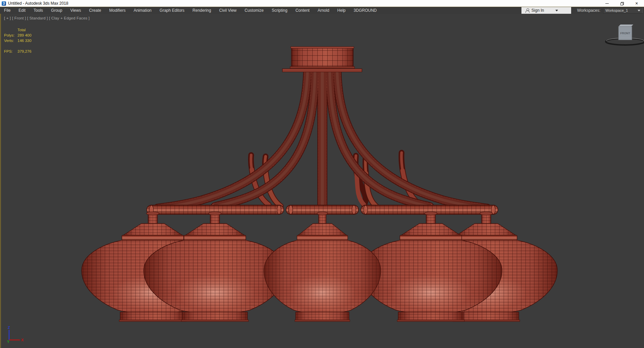 This screenshot has height=348, width=644. I want to click on sign-in-label: Sign In, so click(538, 10).